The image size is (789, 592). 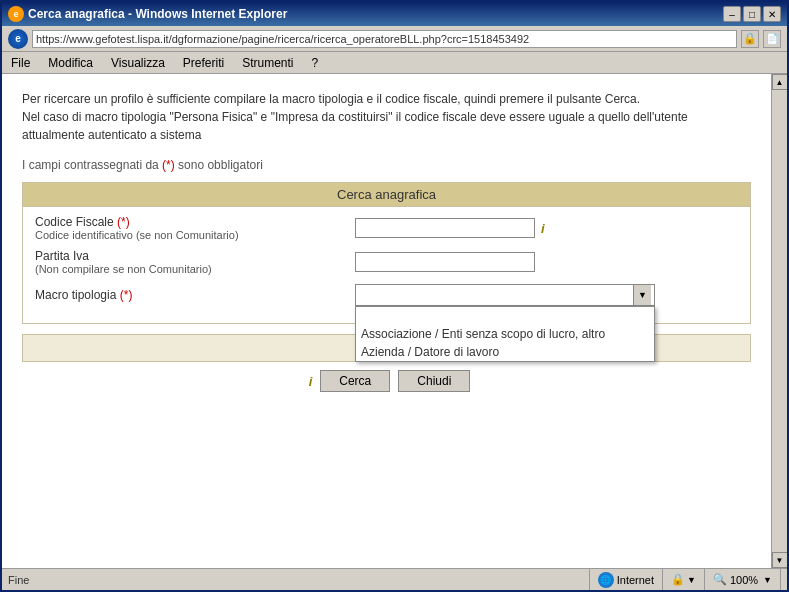 I want to click on info-text-block: Per ricercare un profilo è sufficiente c…, so click(x=386, y=117).